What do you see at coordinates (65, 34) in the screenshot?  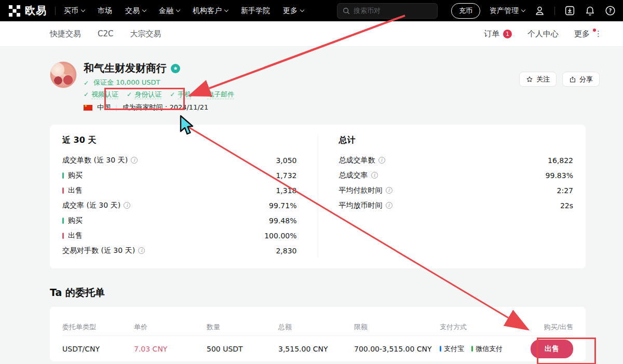 I see `tab-express-trade: 快捷交易` at bounding box center [65, 34].